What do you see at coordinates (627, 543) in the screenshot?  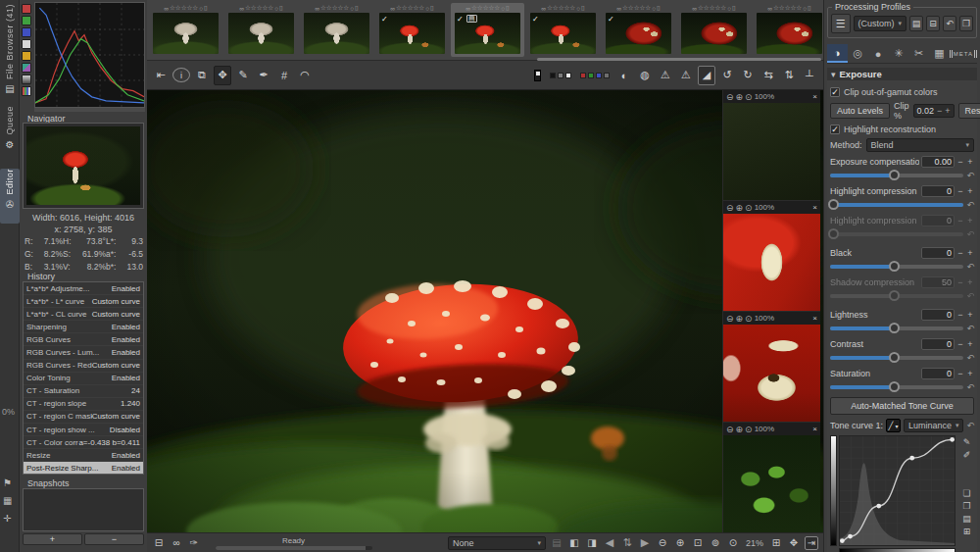 I see `sync-icon: ⇅` at bounding box center [627, 543].